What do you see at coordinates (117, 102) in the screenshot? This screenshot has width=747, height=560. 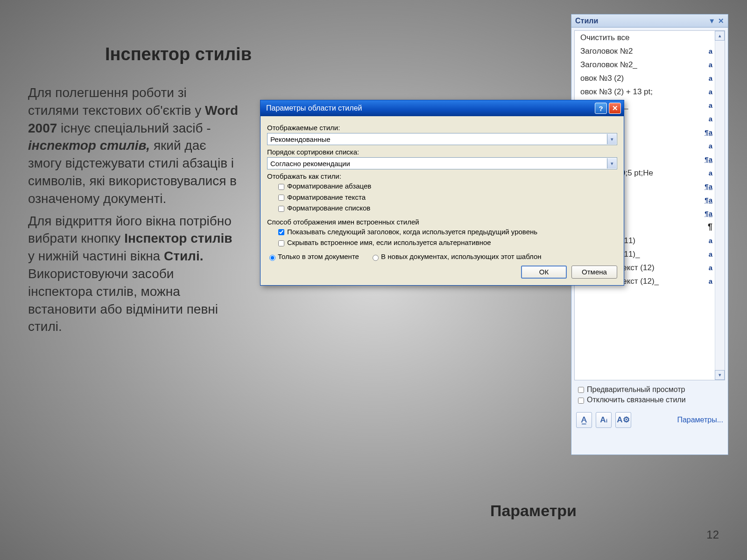 I see `p1a: Для полегшення роботи зі стилями текстов…` at bounding box center [117, 102].